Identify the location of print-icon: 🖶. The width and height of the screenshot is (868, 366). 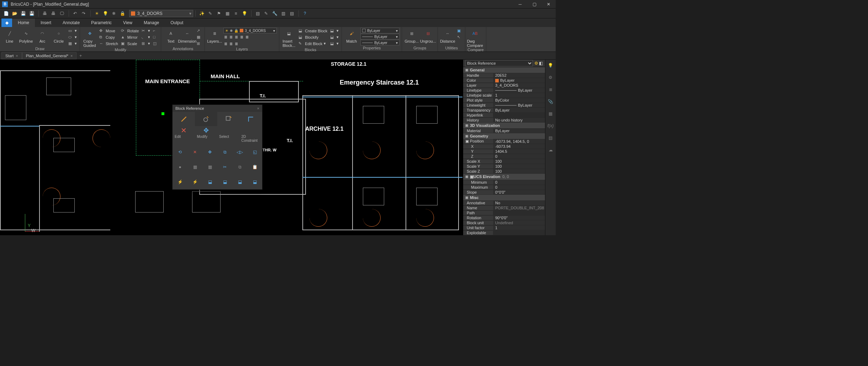
(45, 14).